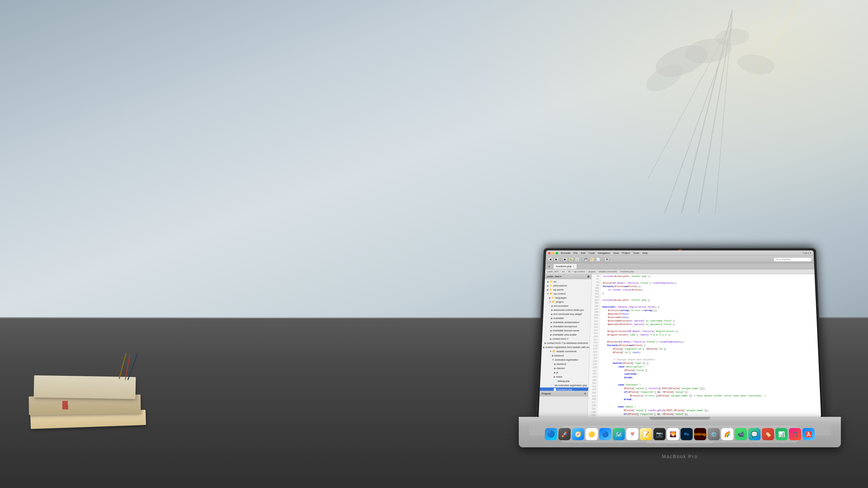 This screenshot has width=868, height=488. Describe the element at coordinates (606, 434) in the screenshot. I see `dock-icon-safari: 🔵` at that location.